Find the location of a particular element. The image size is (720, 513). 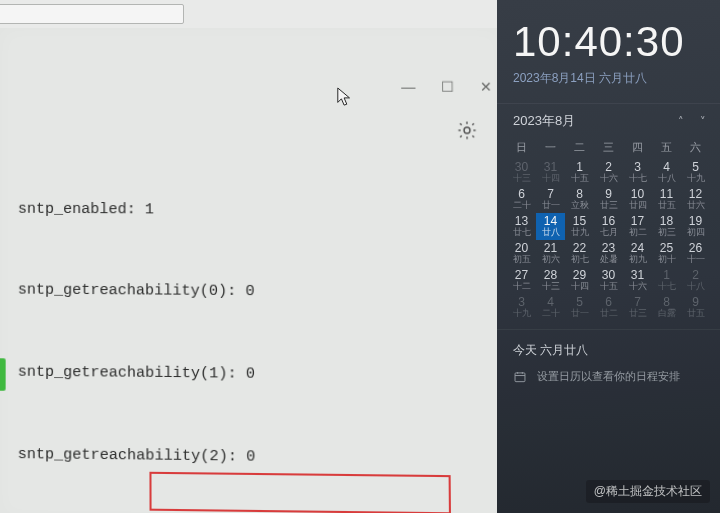

dow-label: 二 is located at coordinates (580, 148).